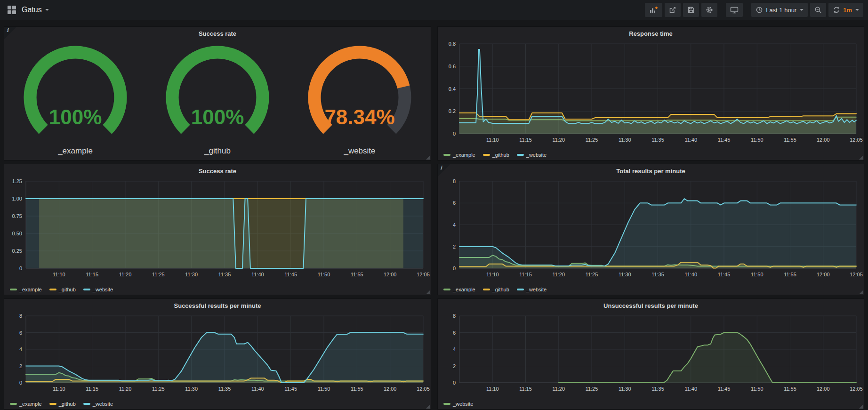 The width and height of the screenshot is (868, 410). I want to click on add-panel-button, so click(653, 10).